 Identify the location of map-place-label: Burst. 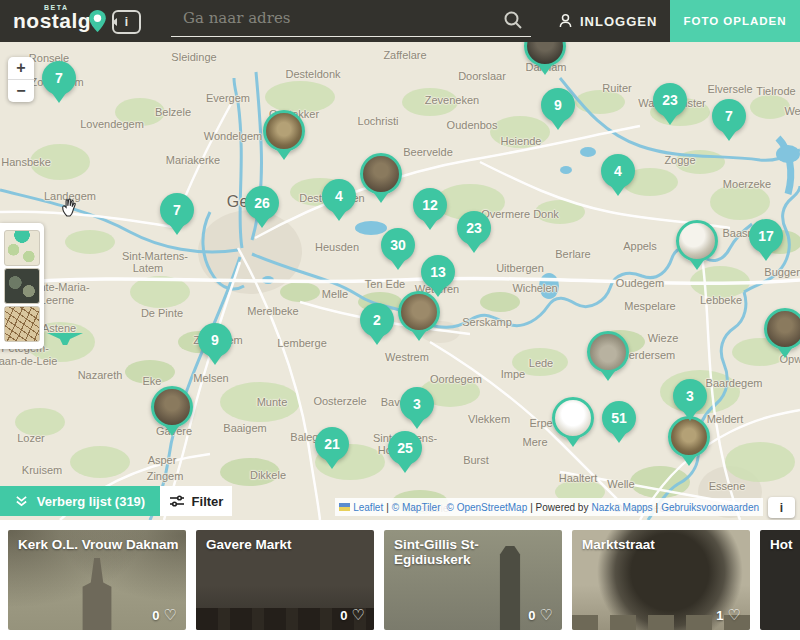
(476, 460).